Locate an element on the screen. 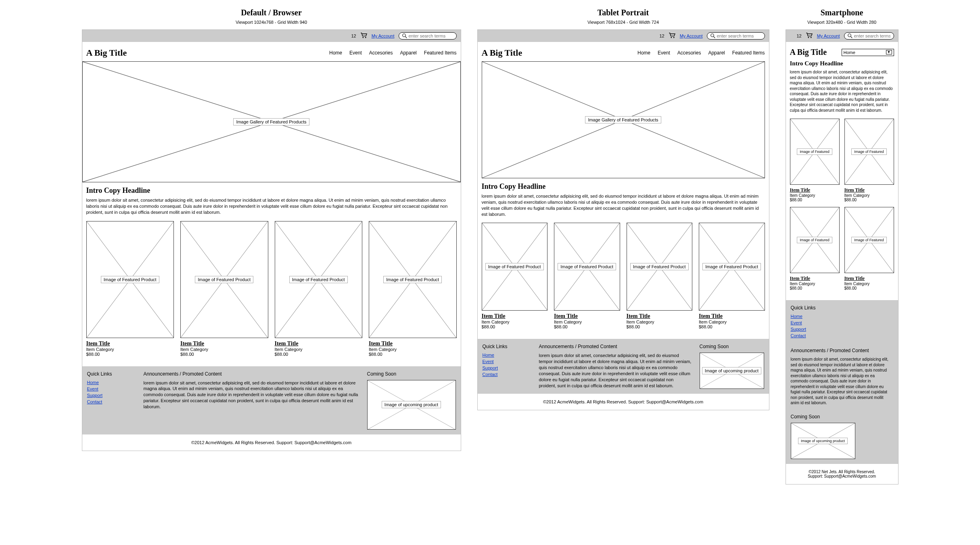  cart-count: 12 is located at coordinates (662, 36).